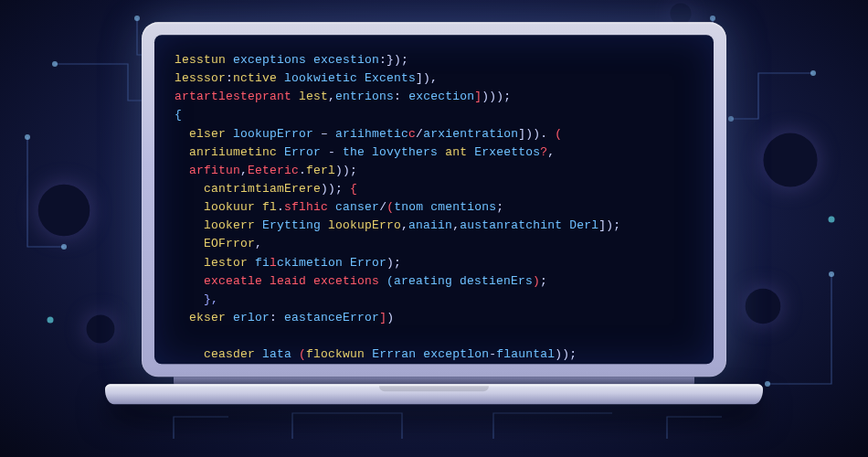  What do you see at coordinates (233, 97) in the screenshot?
I see `code-token: artartlesteprant` at bounding box center [233, 97].